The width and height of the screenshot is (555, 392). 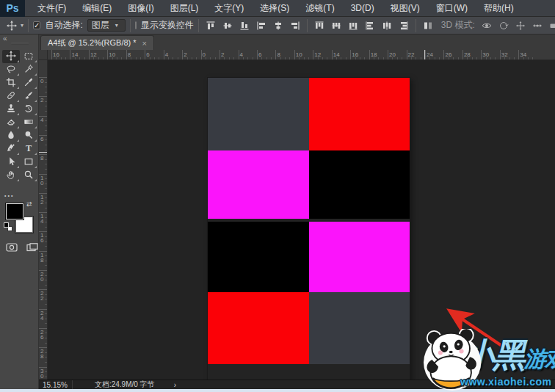 What do you see at coordinates (51, 9) in the screenshot?
I see `menu-item-0: 文件(F)` at bounding box center [51, 9].